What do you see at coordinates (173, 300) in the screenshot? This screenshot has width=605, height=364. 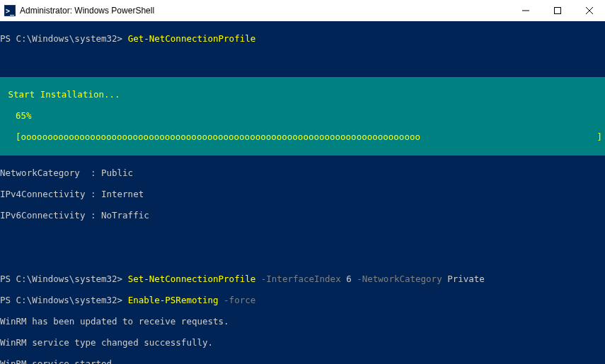 I see `command: Enable-PSRemoting` at bounding box center [173, 300].